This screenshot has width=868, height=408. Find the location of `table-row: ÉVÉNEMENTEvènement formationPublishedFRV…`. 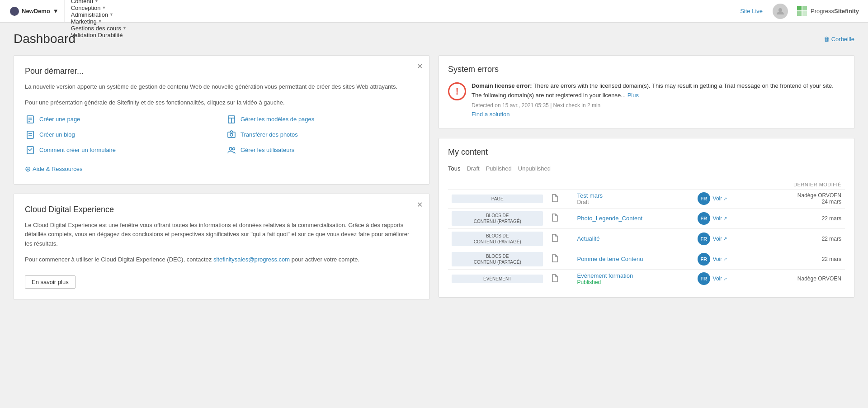

table-row: ÉVÉNEMENTEvènement formationPublishedFRV… is located at coordinates (646, 279).